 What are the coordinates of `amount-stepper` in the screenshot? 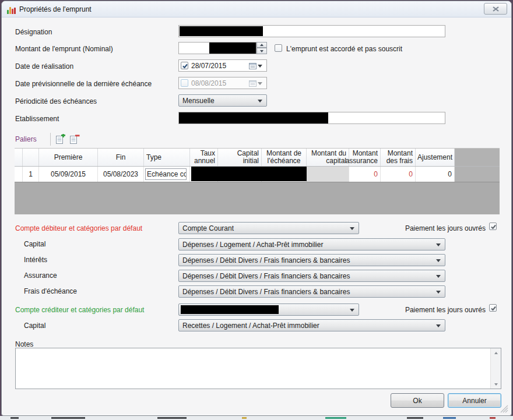 It's located at (262, 48).